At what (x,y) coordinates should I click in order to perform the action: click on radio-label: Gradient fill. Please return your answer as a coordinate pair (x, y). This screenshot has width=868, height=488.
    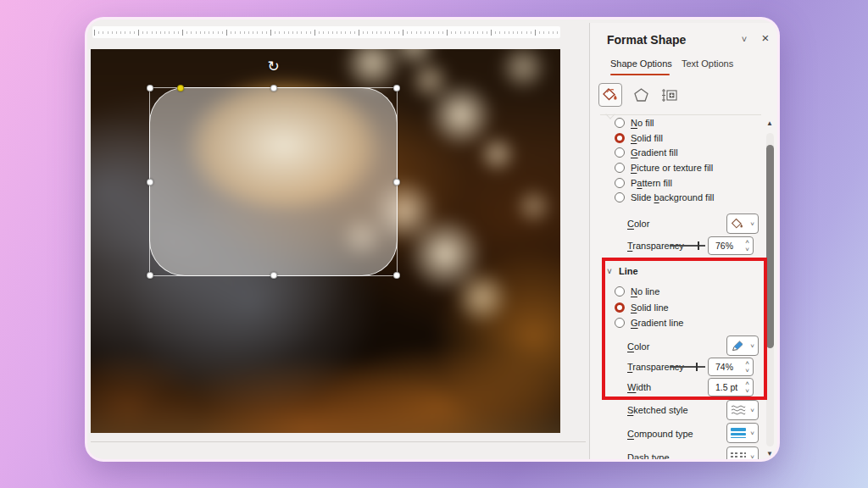
    Looking at the image, I should click on (654, 152).